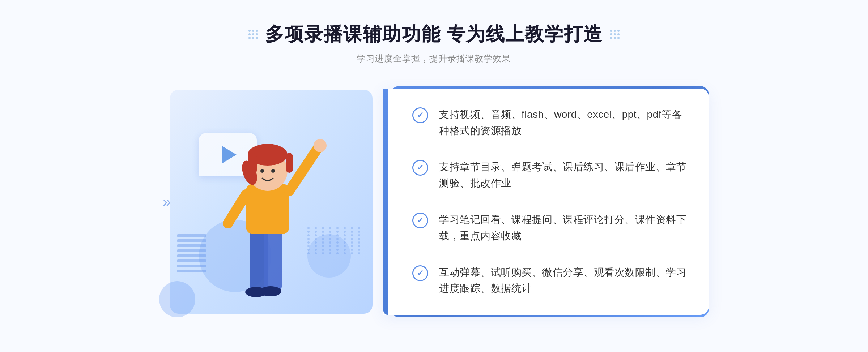 This screenshot has width=868, height=352. What do you see at coordinates (563, 228) in the screenshot?
I see `feature-text-3: 学习笔记回看、课程提问、课程评论打分、课件资料下载，重点内容收藏` at bounding box center [563, 228].